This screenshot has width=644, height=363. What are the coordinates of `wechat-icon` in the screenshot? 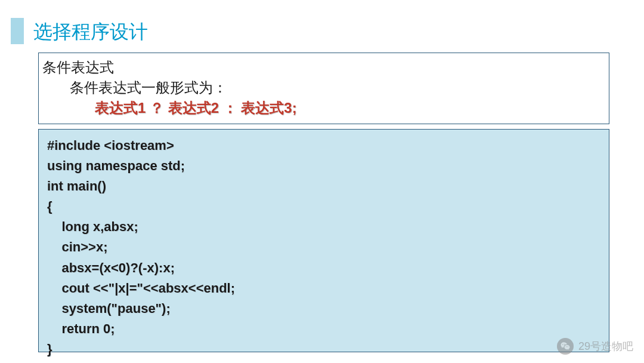 It's located at (565, 346).